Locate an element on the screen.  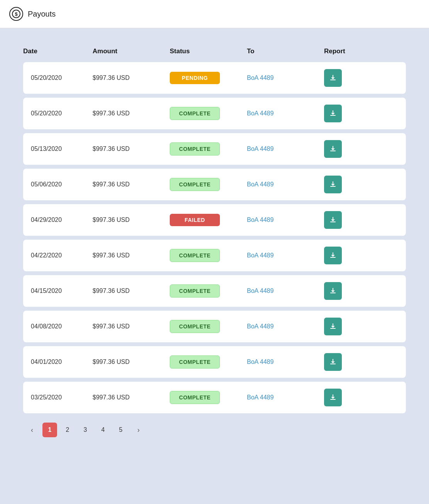
table-row: 05/06/2020 $997.36 USD COMPLETE BoA 4489 is located at coordinates (214, 184).